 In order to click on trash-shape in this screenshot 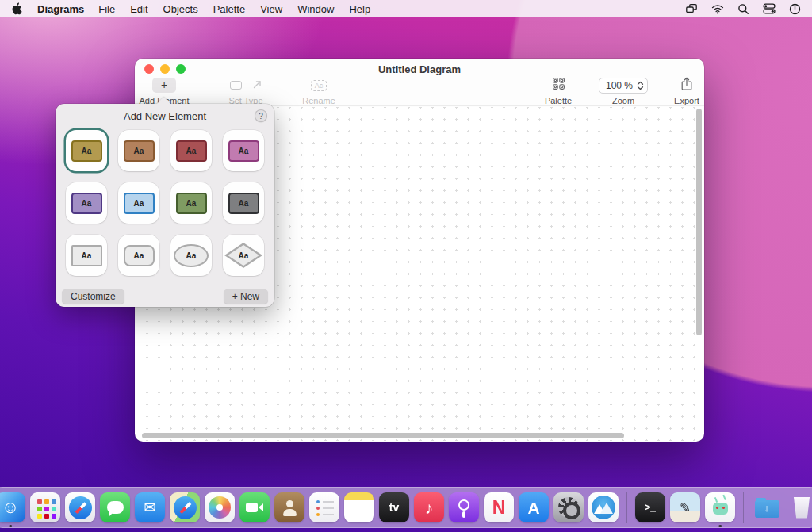, I will do `click(802, 507)`.